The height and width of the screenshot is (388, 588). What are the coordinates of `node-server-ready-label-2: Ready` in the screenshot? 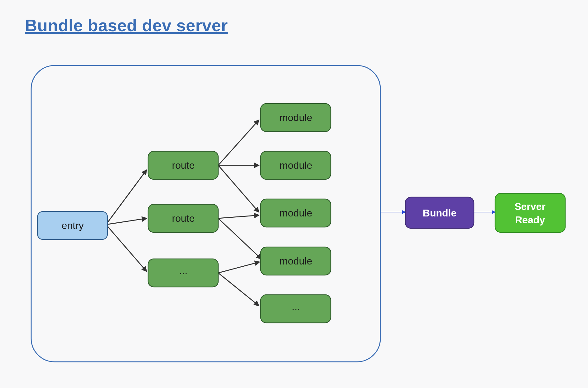 It's located at (530, 220).